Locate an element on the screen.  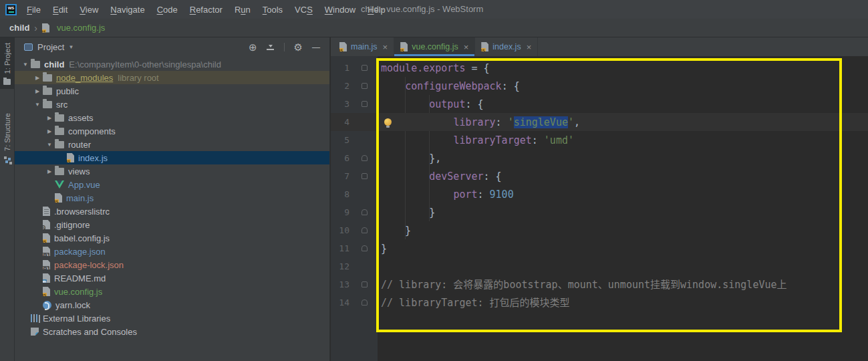
gitignore-file-icon is located at coordinates (47, 225).